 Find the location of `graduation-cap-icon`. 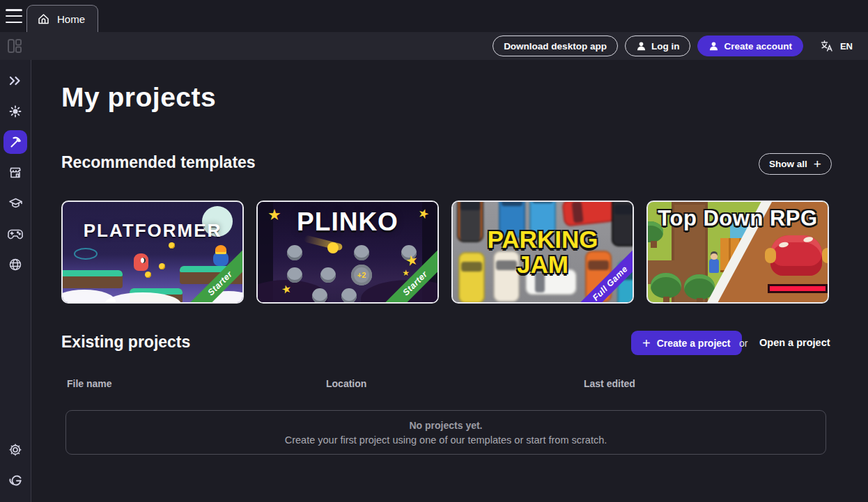

graduation-cap-icon is located at coordinates (15, 203).